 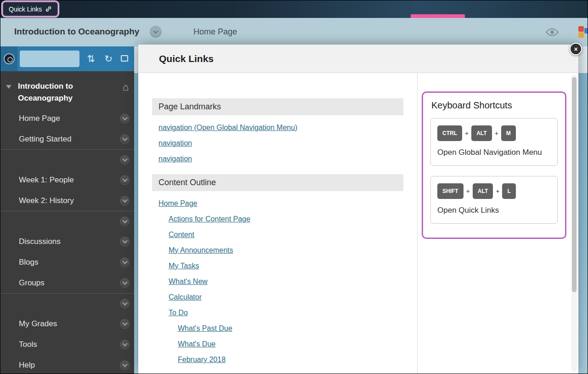 I want to click on course-header-title: Introduction to Oceanography, so click(x=77, y=32).